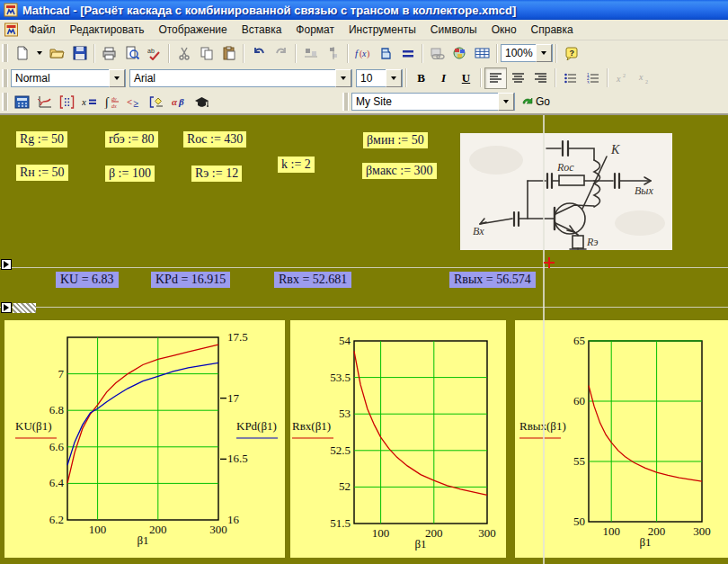  I want to click on svg-text: 3, so click(588, 81).